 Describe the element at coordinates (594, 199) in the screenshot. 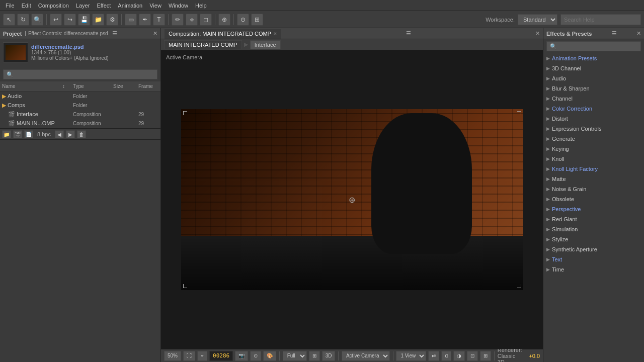

I see `effect-category-item: ▶ Obsolete` at that location.